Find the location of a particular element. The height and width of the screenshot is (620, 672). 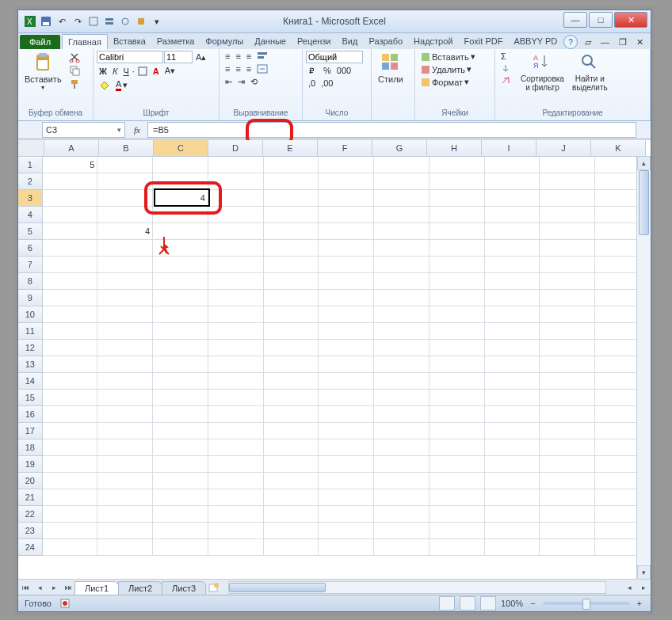

decrease-font-icon: A▾ is located at coordinates (170, 71).